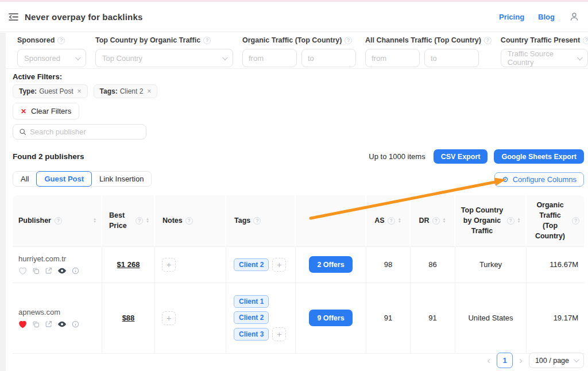 This screenshot has width=588, height=371. Describe the element at coordinates (331, 318) in the screenshot. I see `offers-button: 9 Offers` at that location.